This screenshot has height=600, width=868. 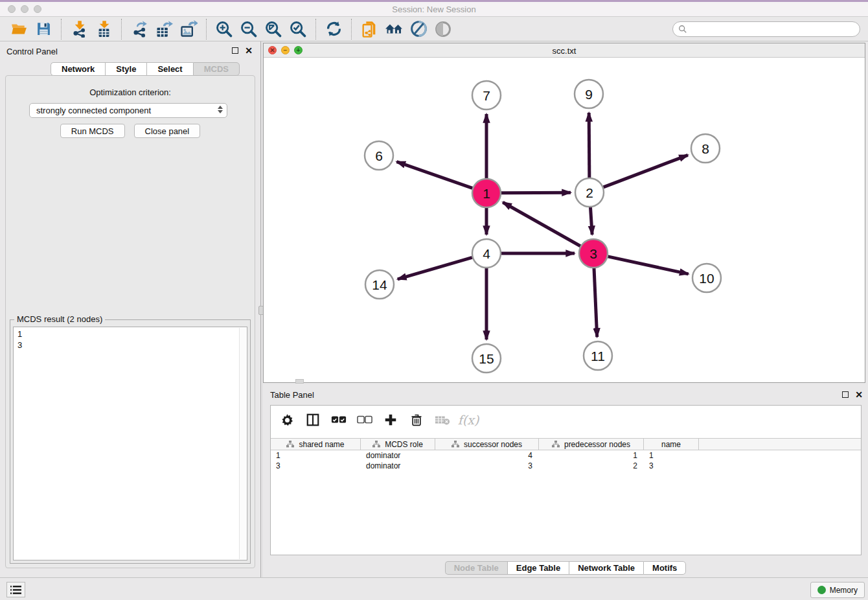 I want to click on column-header-mcds-role: MCDS role, so click(x=398, y=444).